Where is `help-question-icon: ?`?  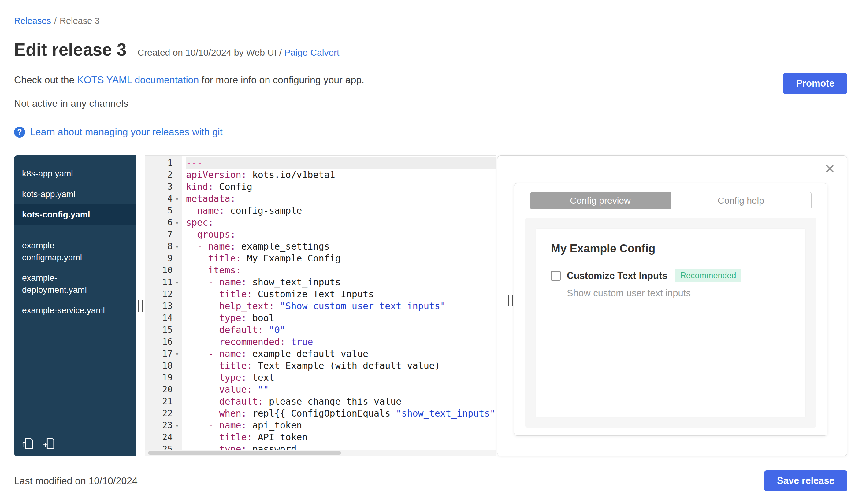 help-question-icon: ? is located at coordinates (19, 132).